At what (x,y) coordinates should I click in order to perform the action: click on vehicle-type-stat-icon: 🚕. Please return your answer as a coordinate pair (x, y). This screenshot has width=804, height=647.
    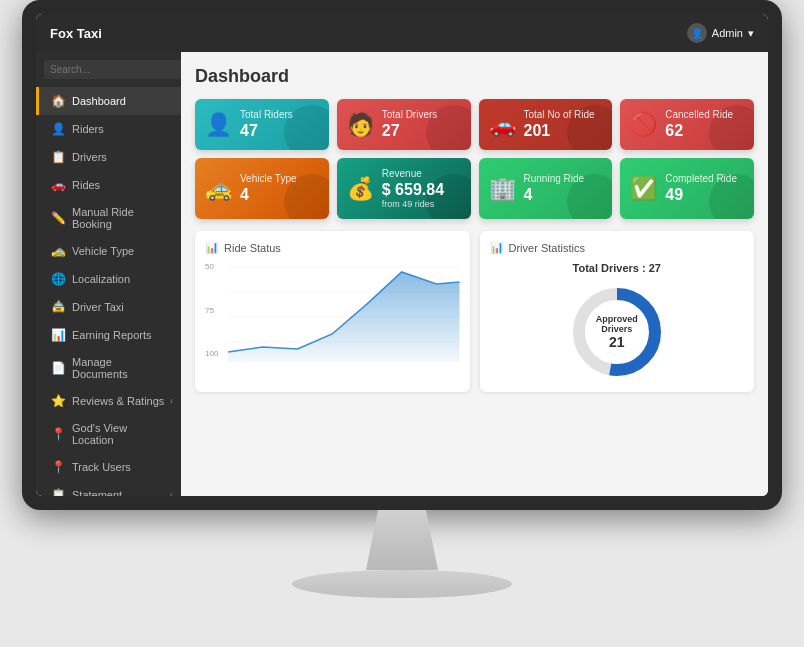
    Looking at the image, I should click on (218, 189).